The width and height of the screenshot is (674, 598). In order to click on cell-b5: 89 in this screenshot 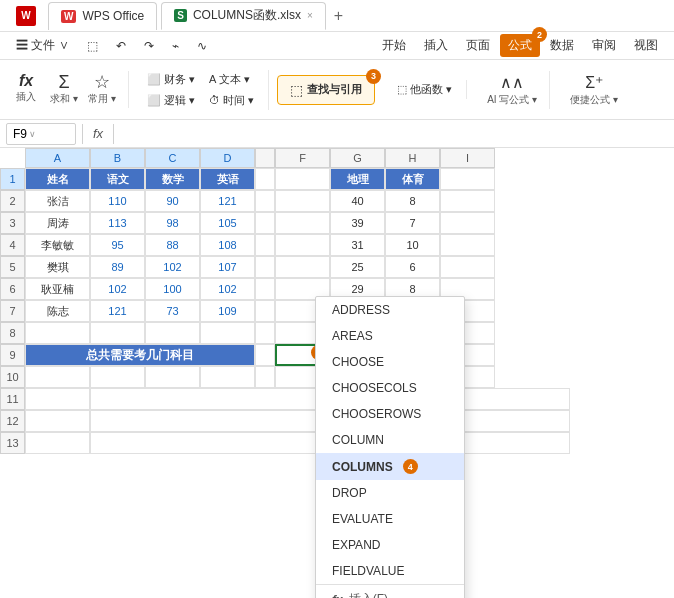, I will do `click(118, 267)`.